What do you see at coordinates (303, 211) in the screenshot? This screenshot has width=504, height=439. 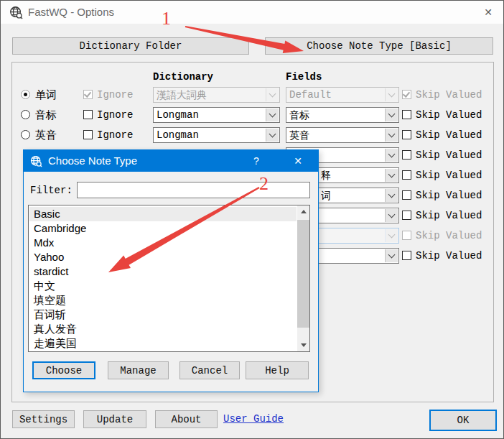 I see `scroll-up-button` at bounding box center [303, 211].